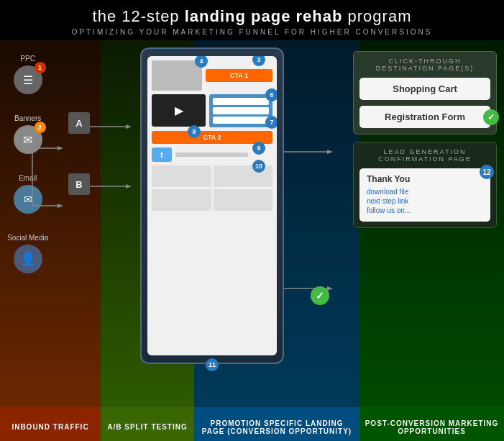 The width and height of the screenshot is (504, 441). What do you see at coordinates (147, 424) in the screenshot?
I see `bottom-label-ab: A/B SPLIT TESTING` at bounding box center [147, 424].